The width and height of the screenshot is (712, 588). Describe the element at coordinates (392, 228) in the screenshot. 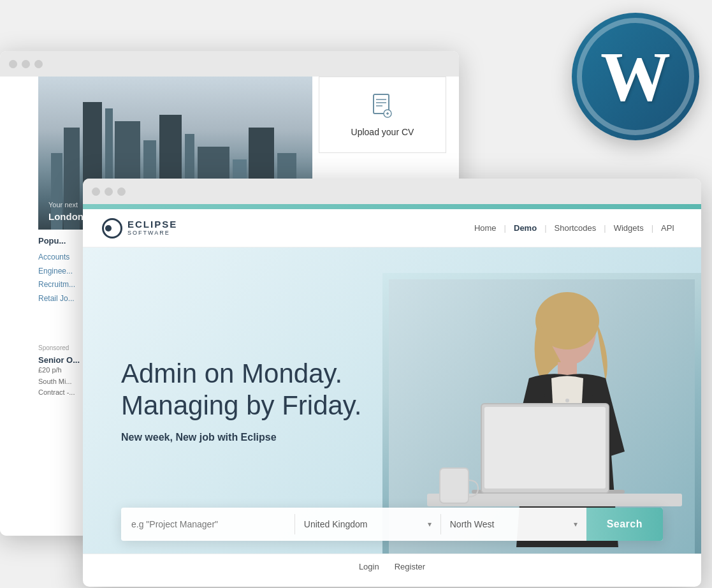

I see `eclipse-navbar: ECLIPSE SOFTWARE Home | Demo | Shortcode…` at that location.